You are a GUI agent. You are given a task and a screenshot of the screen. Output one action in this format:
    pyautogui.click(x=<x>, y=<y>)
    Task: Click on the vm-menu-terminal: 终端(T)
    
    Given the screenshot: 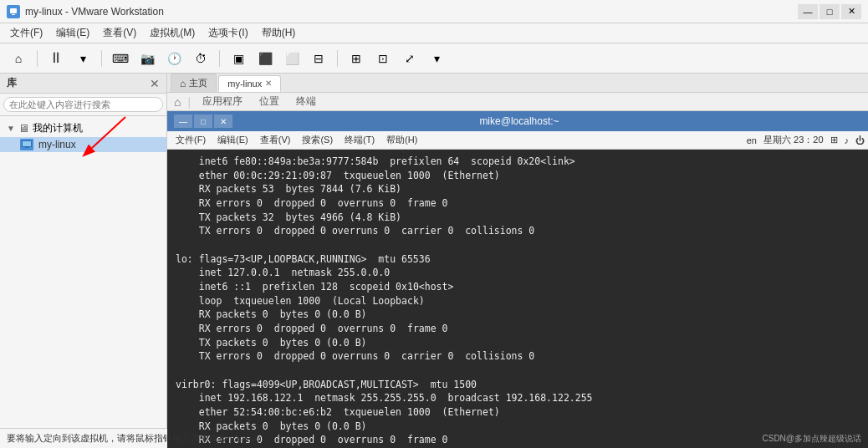 What is the action you would take?
    pyautogui.click(x=360, y=140)
    